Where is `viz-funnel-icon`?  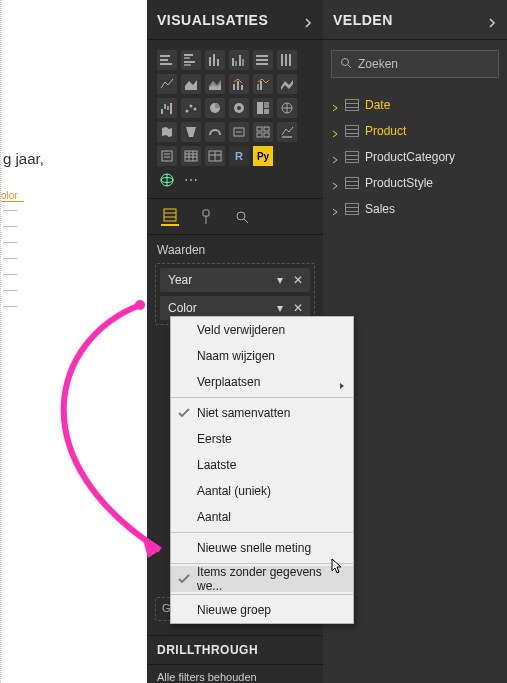
viz-funnel-icon is located at coordinates (191, 132).